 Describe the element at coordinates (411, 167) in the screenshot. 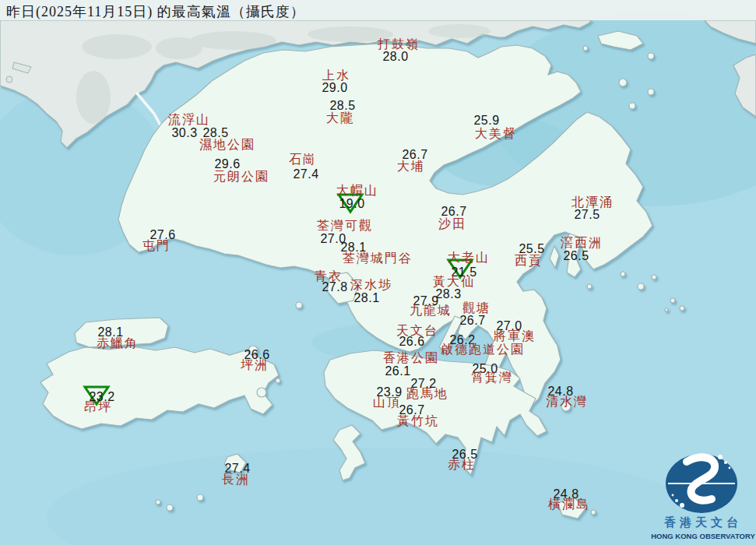

I see `station-name: 大埔` at that location.